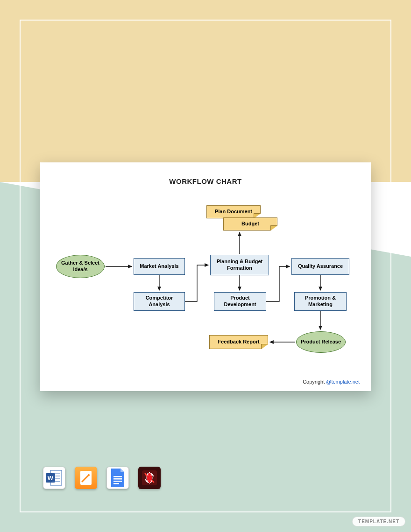 Image resolution: width=411 pixels, height=532 pixels. Describe the element at coordinates (102, 478) in the screenshot. I see `format-icons-row: W PDF` at that location.